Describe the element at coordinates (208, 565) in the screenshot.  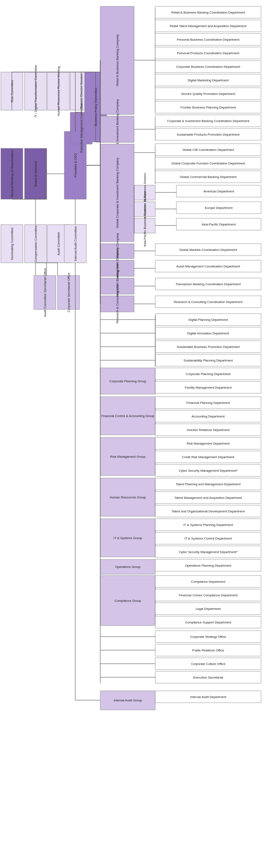
I see `svg-text: Operations Planning Department` at that location.